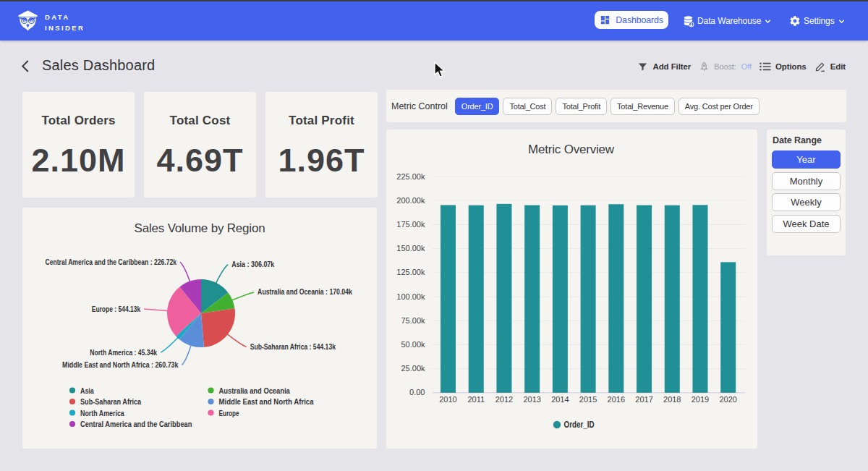 The height and width of the screenshot is (471, 868). Describe the element at coordinates (791, 67) in the screenshot. I see `options-label: Options` at that location.